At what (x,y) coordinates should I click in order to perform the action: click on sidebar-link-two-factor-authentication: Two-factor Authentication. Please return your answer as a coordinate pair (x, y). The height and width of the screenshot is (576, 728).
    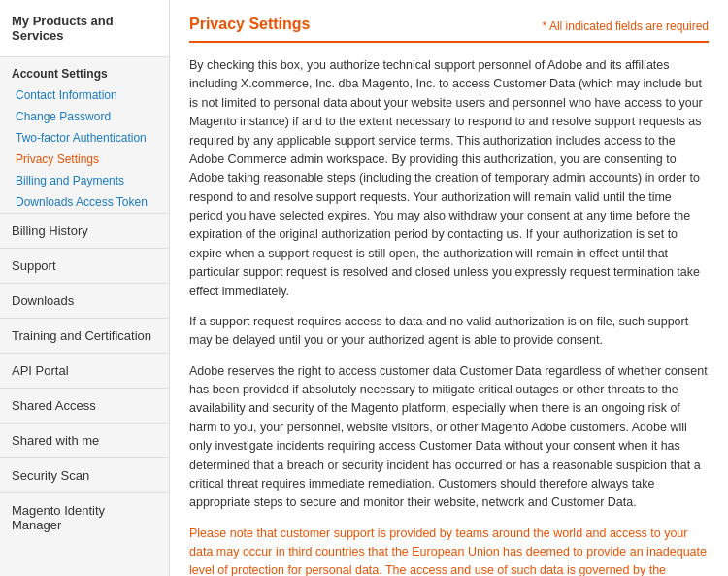
    Looking at the image, I should click on (84, 138).